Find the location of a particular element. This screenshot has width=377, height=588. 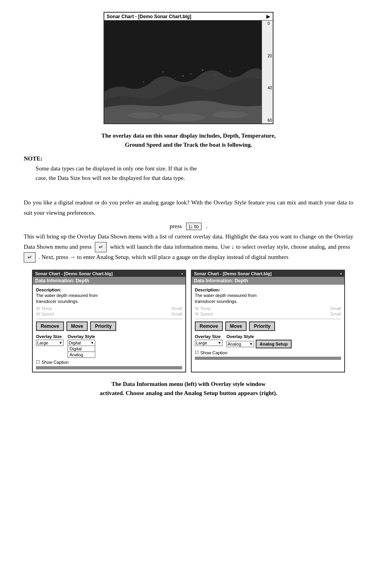

left-desc-label: Description: is located at coordinates (109, 290).